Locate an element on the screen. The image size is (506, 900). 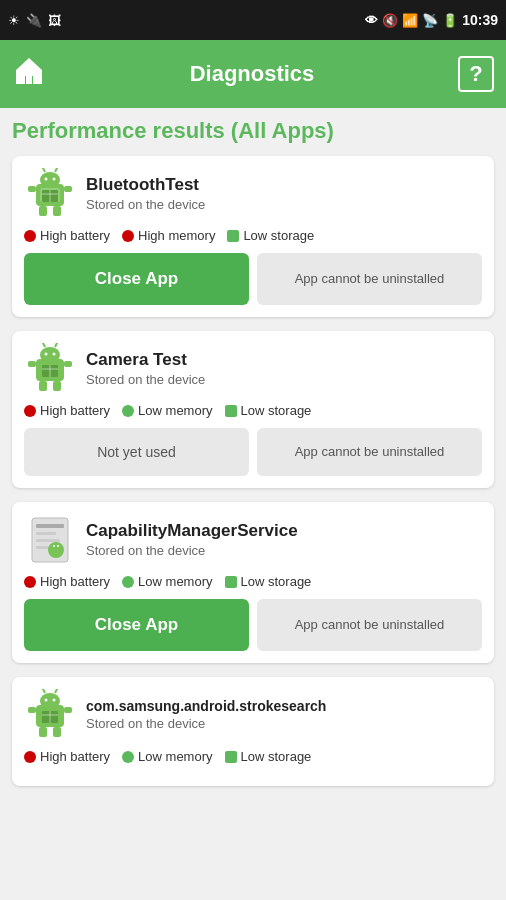
app-header-capability: CapabilityManagerService Stored on the d… is located at coordinates (253, 540).